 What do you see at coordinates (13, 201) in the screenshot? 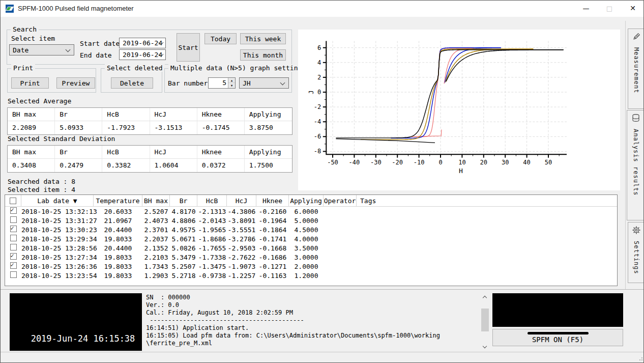
I see `select-all-checkbox` at bounding box center [13, 201].